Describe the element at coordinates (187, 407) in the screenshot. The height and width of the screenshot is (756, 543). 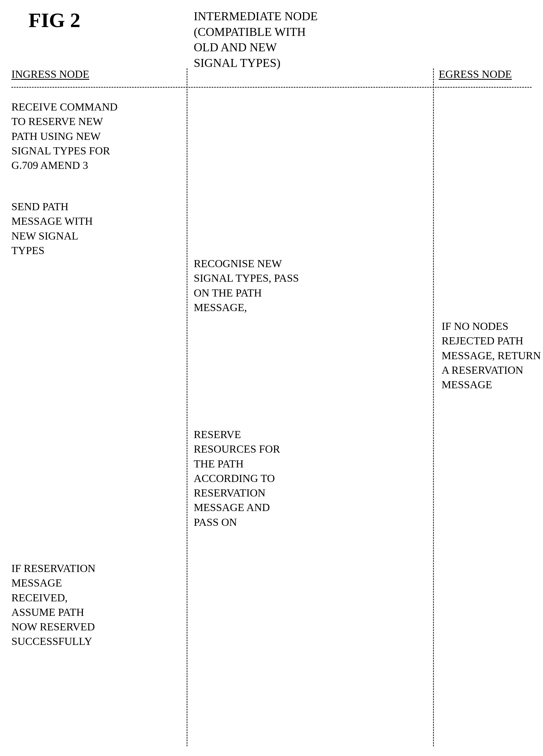
I see `left-column-divider` at that location.